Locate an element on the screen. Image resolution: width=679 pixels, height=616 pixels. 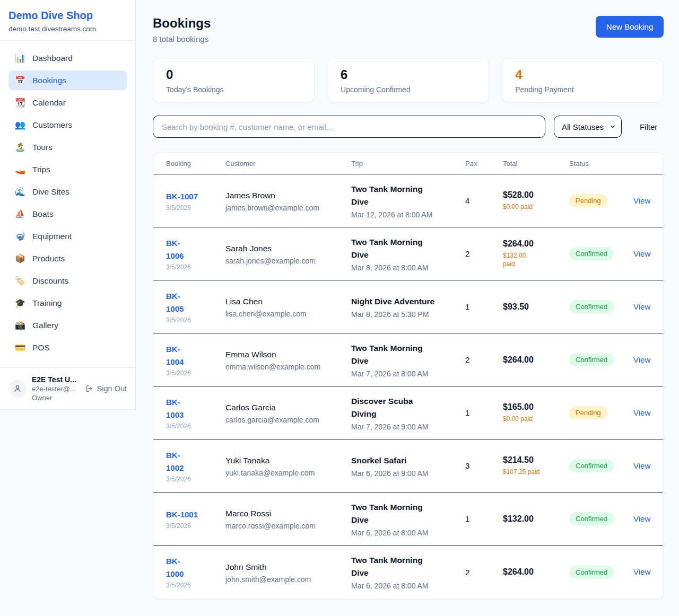
sidebar-item-bookings: 📅 Bookings is located at coordinates (68, 81).